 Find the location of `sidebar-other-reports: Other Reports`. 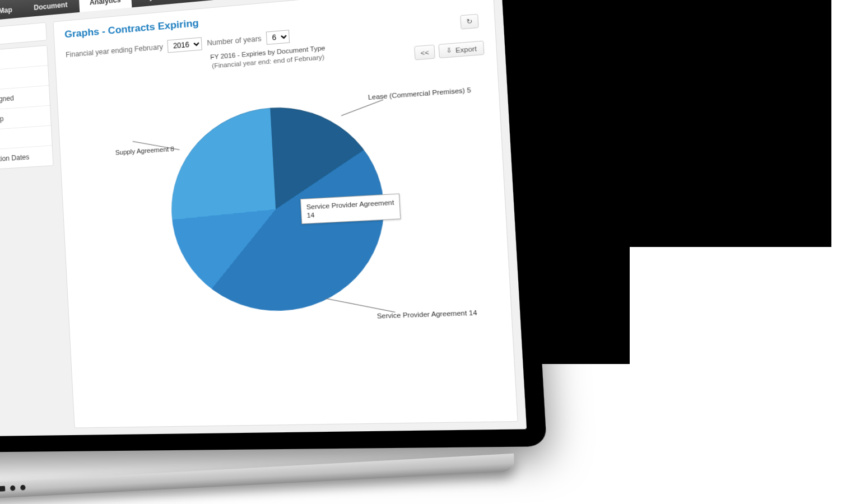

sidebar-other-reports: Other Reports is located at coordinates (27, 184).